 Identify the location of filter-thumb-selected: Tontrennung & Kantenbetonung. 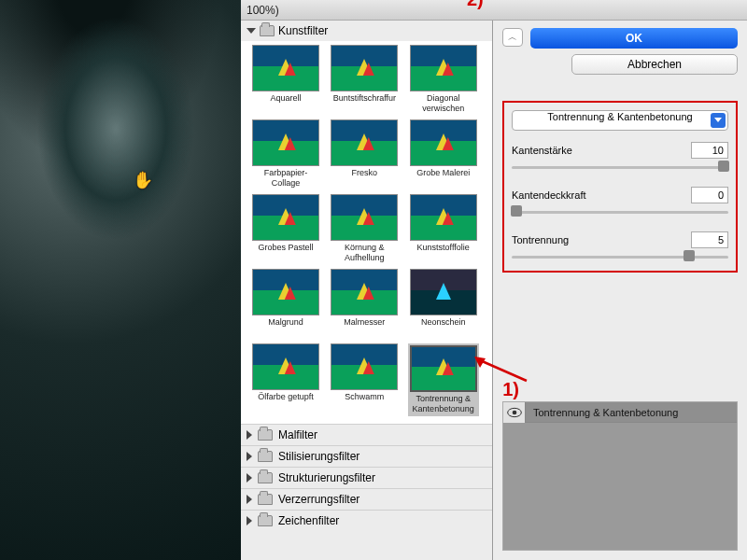
(444, 380).